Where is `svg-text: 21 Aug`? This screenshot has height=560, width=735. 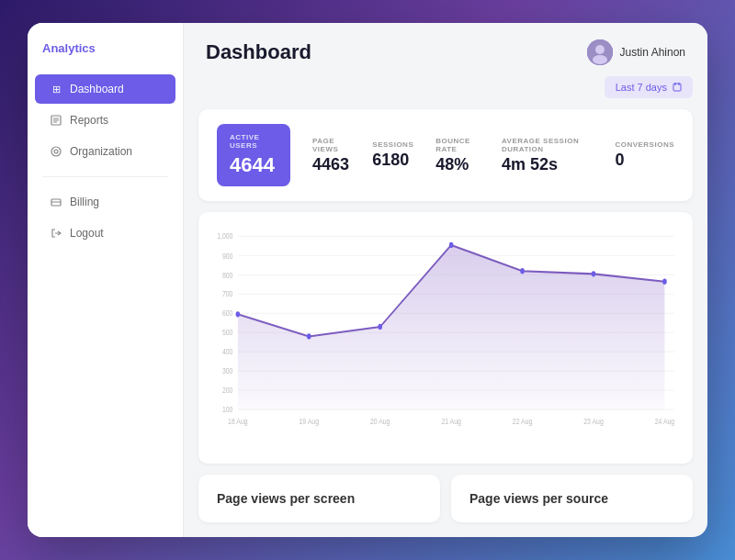 svg-text: 21 Aug is located at coordinates (451, 421).